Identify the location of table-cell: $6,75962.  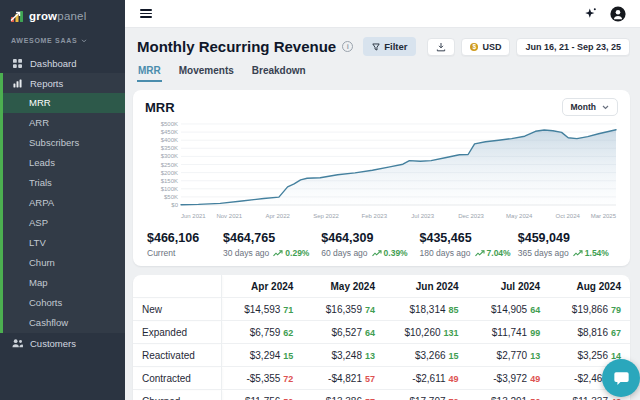
(262, 332).